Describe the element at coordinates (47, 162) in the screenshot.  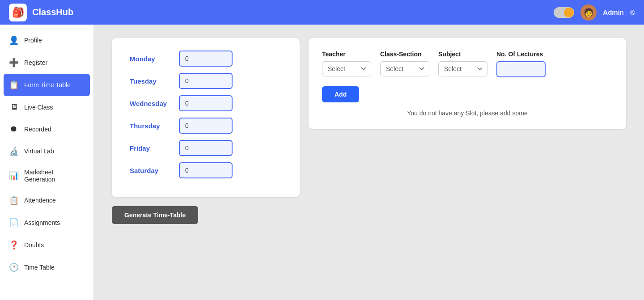
I see `sidebar: 👤 Profile ➕ Register 📋 Form Time Table 🖥…` at that location.